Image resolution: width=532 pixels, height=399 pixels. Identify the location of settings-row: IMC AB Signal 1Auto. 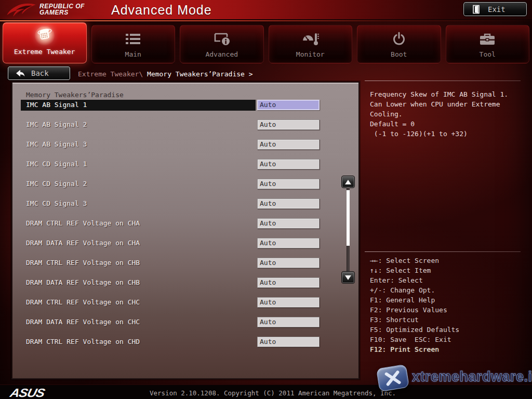
(185, 105).